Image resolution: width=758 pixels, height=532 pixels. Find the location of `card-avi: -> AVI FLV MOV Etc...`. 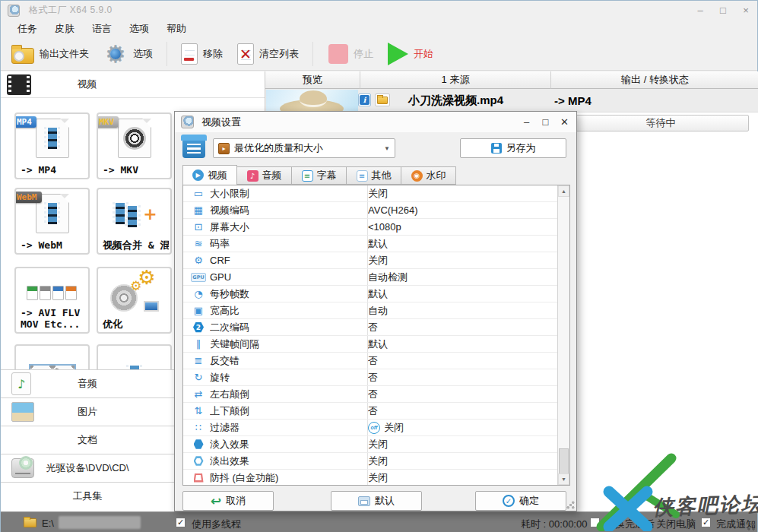

card-avi: -> AVI FLV MOV Etc... is located at coordinates (52, 300).